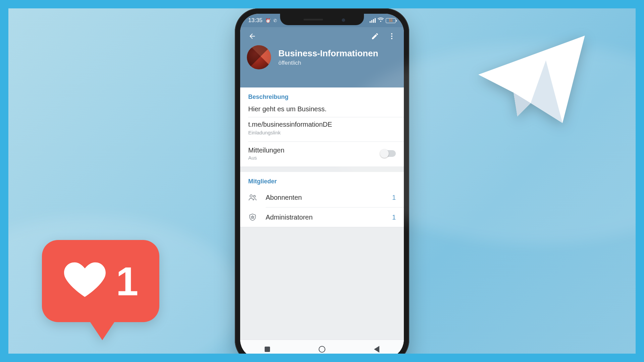 This screenshot has width=644, height=362. I want to click on alarm-off-icon: ⏰̸, so click(268, 21).